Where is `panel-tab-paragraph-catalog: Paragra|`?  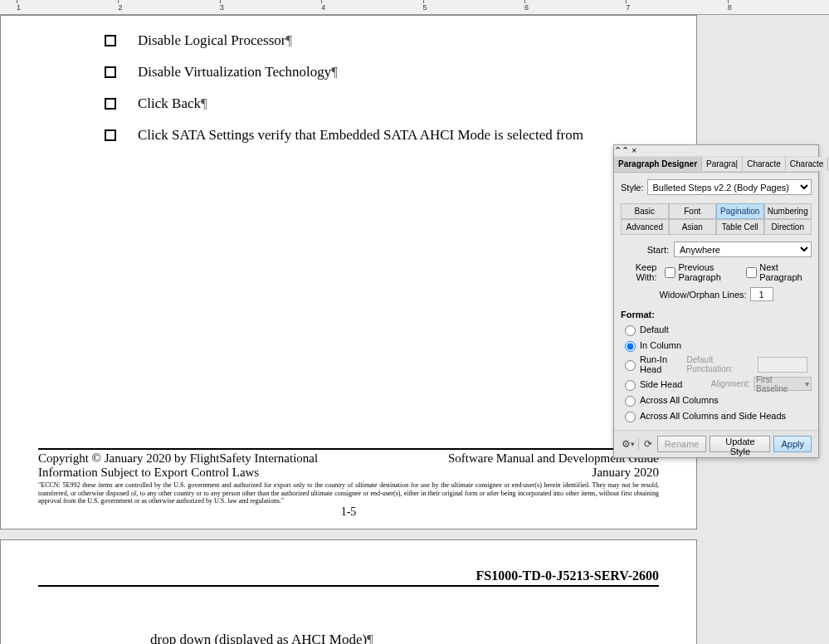
panel-tab-paragraph-catalog: Paragra| is located at coordinates (722, 164).